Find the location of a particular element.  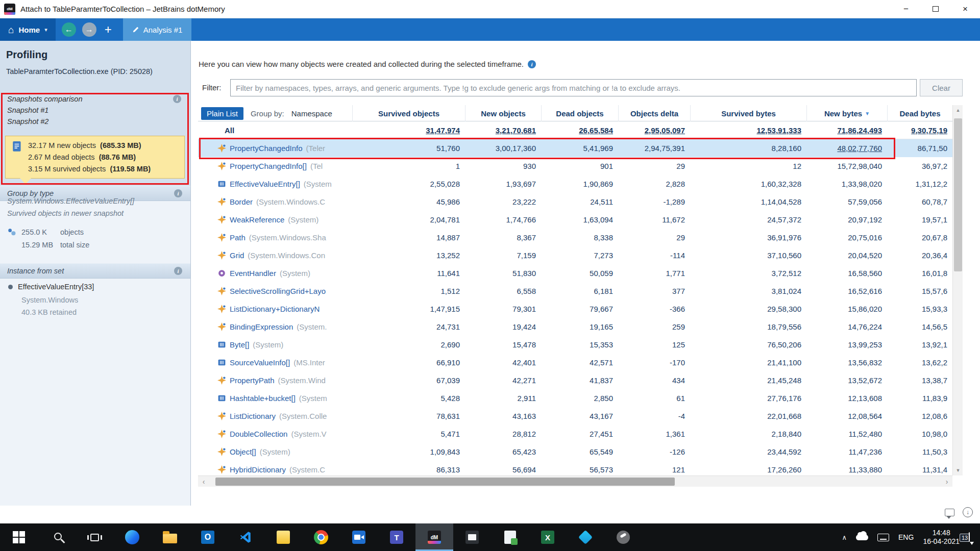

taskbar-task-view-button is located at coordinates (94, 537).